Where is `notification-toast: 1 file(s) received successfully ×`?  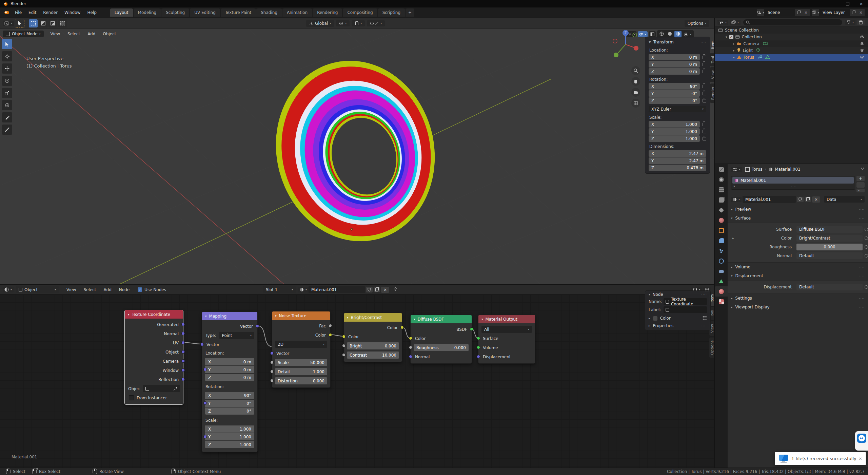 notification-toast: 1 file(s) received successfully × is located at coordinates (821, 459).